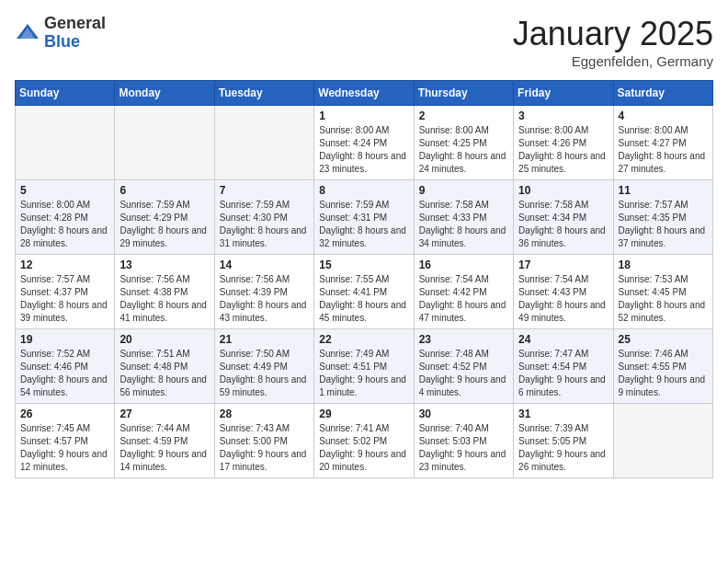 This screenshot has width=728, height=563. I want to click on logo-text: General Blue, so click(75, 33).